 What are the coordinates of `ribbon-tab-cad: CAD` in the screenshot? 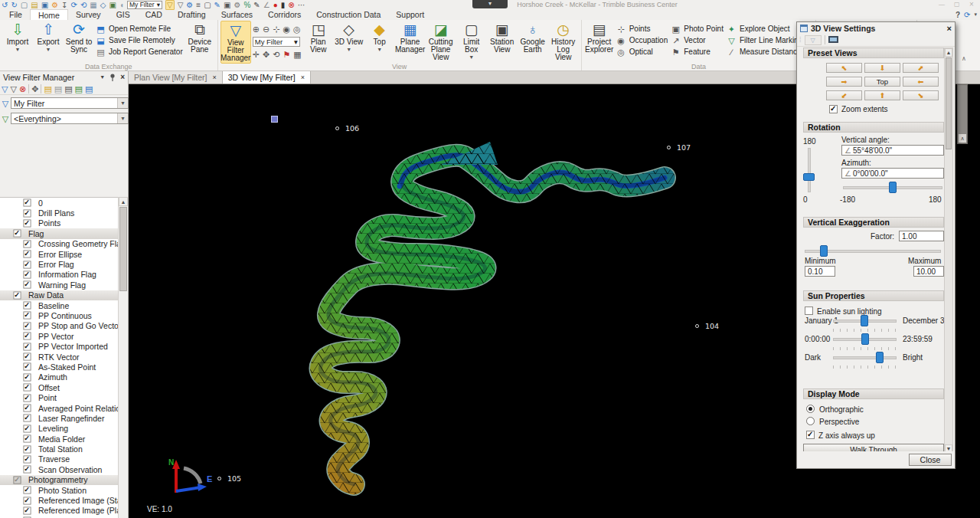 It's located at (154, 15).